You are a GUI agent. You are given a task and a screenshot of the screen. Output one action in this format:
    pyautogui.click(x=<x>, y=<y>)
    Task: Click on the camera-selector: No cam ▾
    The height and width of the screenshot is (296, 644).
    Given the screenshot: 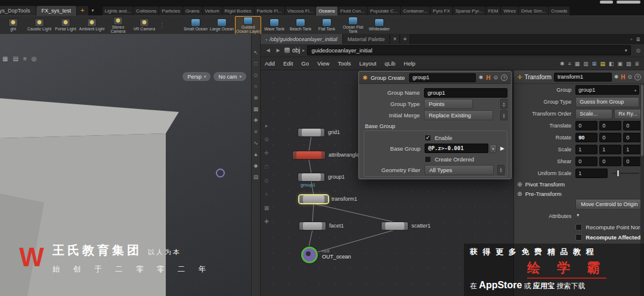 What is the action you would take?
    pyautogui.click(x=230, y=76)
    